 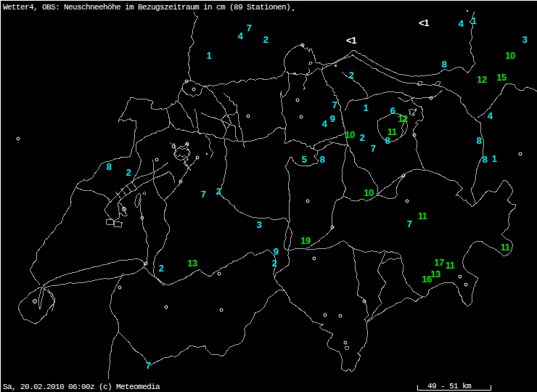 What do you see at coordinates (305, 160) in the screenshot?
I see `svg-text: 5` at bounding box center [305, 160].